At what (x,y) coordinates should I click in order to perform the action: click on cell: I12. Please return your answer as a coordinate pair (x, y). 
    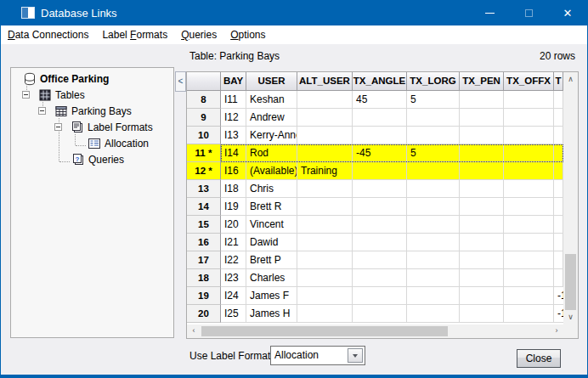
    Looking at the image, I should click on (234, 117).